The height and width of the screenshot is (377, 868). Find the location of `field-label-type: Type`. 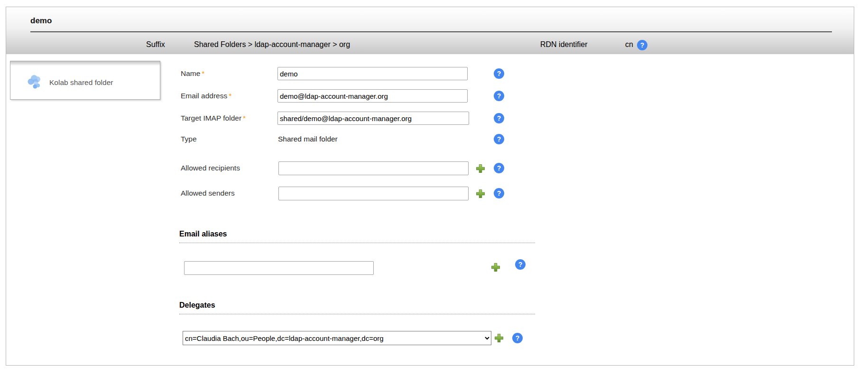

field-label-type: Type is located at coordinates (189, 139).